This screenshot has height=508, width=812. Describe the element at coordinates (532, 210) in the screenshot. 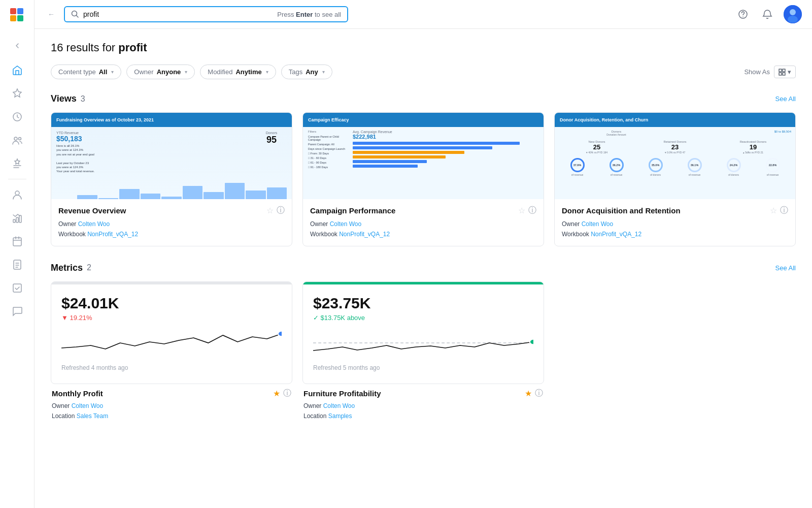

I see `info-button-campaign: ⓘ` at that location.